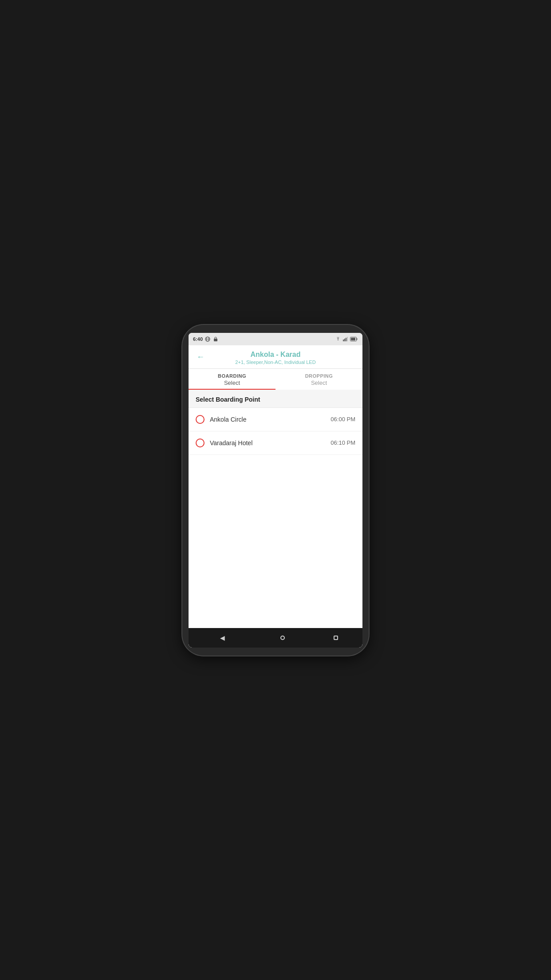 This screenshot has height=980, width=551. Describe the element at coordinates (276, 399) in the screenshot. I see `section-title: Select Boarding Point` at that location.